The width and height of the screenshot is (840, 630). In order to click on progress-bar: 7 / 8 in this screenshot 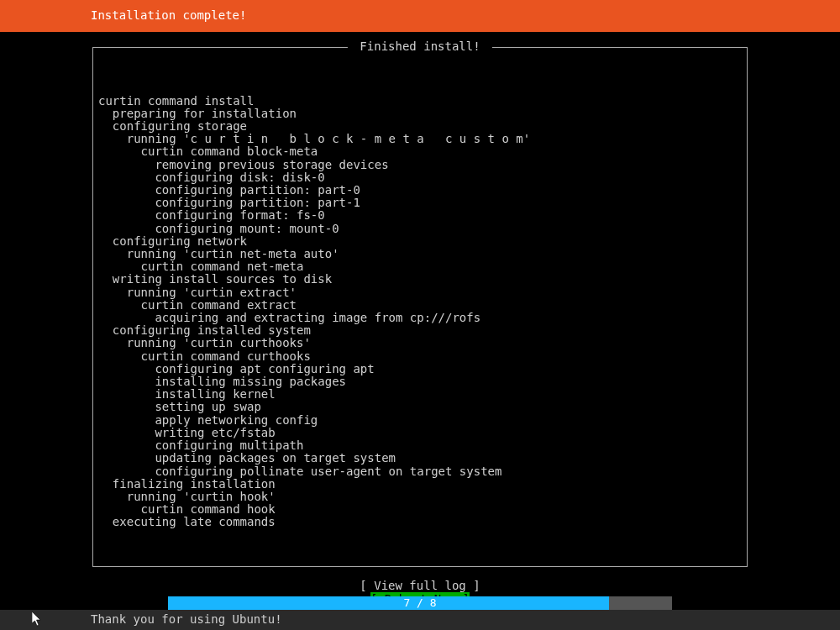, I will do `click(420, 603)`.